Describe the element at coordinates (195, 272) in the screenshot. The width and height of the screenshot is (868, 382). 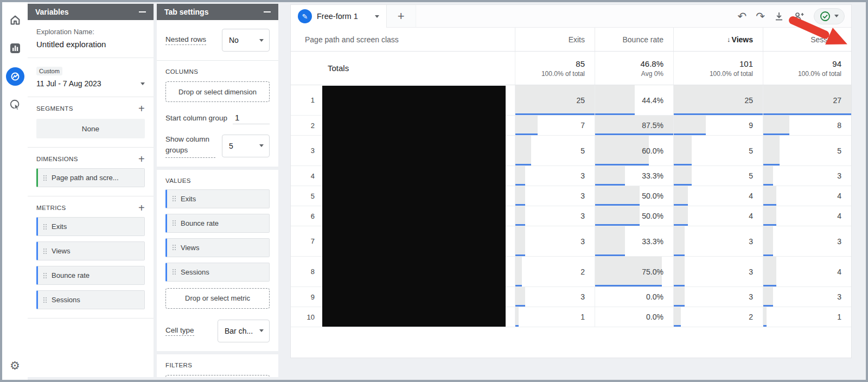
I see `value-chip-label: Sessions` at that location.